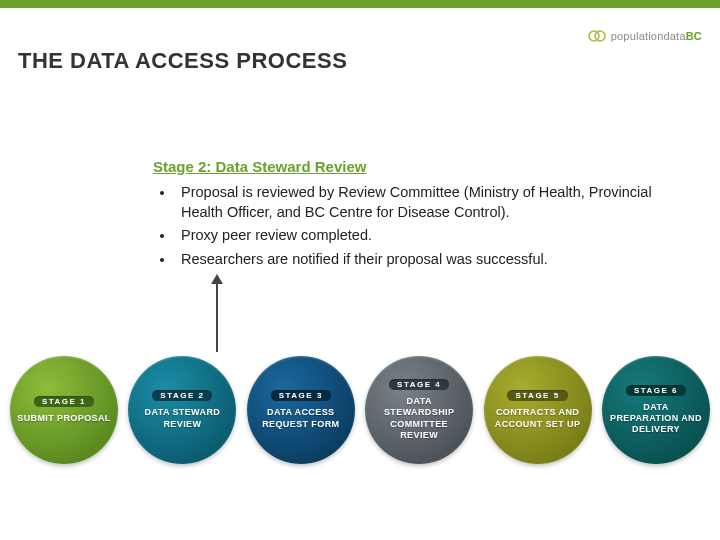 The image size is (720, 540). What do you see at coordinates (644, 36) in the screenshot?
I see `brand-logo: populationdataBC` at bounding box center [644, 36].